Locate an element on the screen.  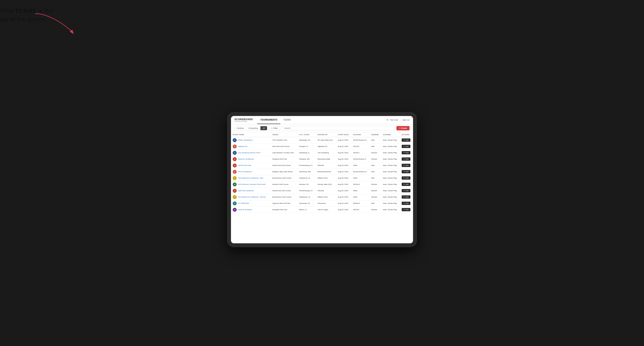
cell-hosted-by-1: Highland CC is located at coordinates (326, 146).